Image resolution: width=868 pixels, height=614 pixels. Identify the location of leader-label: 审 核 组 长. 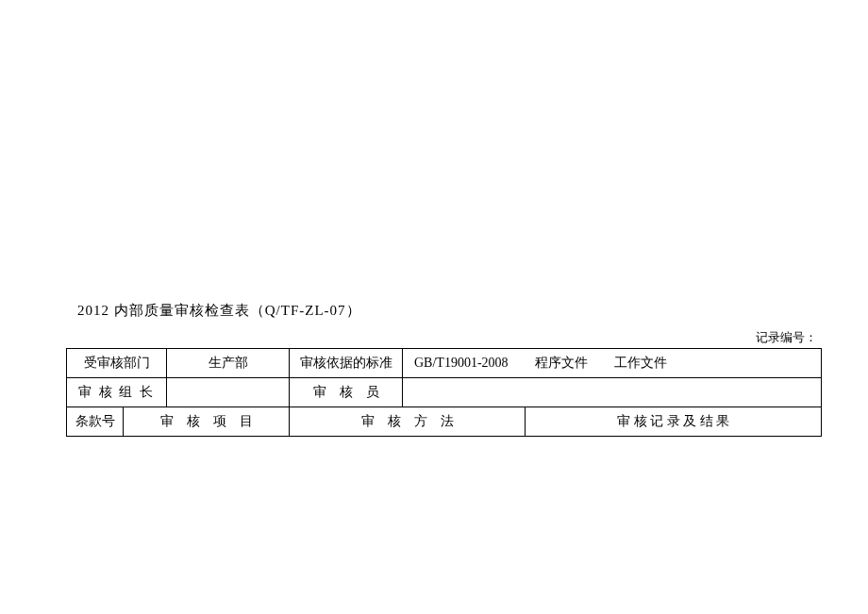
(117, 392).